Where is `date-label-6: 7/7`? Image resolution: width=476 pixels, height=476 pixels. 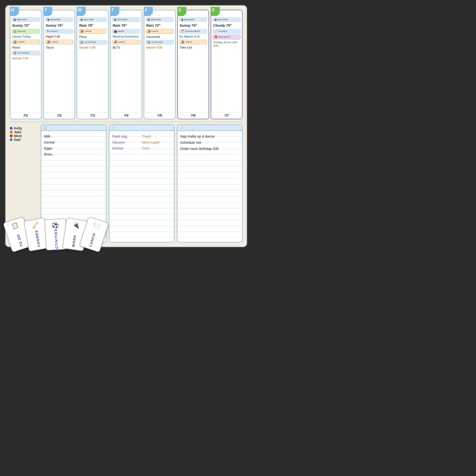
date-label-6: 7/7 is located at coordinates (227, 115).